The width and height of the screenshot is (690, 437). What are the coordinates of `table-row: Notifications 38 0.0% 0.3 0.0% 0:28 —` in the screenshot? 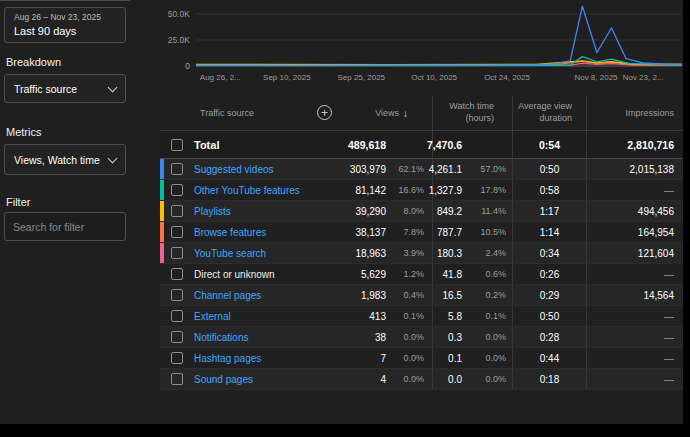 It's located at (422, 338).